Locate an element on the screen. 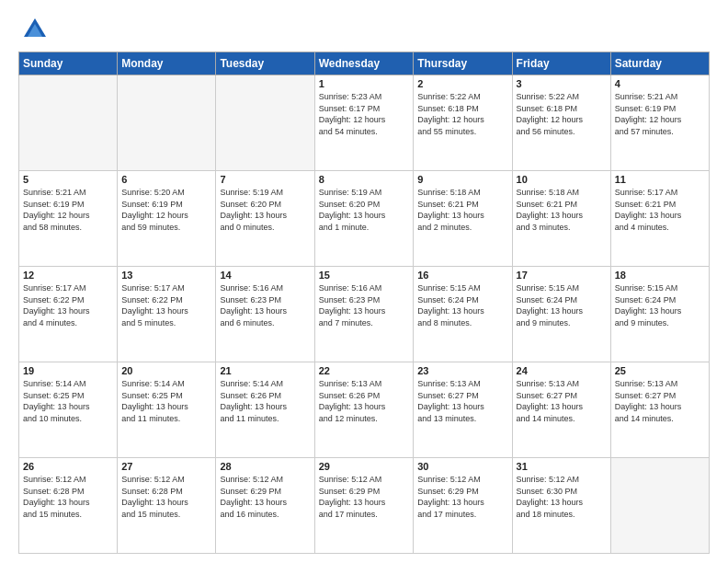  calendar-cell: 25Sunrise: 5:13 AM Sunset: 6:27 PM Dayli… is located at coordinates (660, 410).